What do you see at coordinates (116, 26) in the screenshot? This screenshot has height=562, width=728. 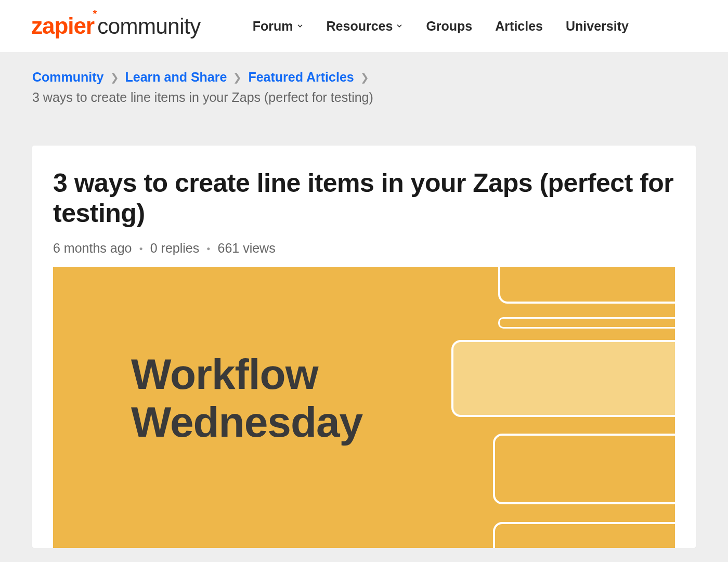 I see `site-logo: zapier* community` at bounding box center [116, 26].